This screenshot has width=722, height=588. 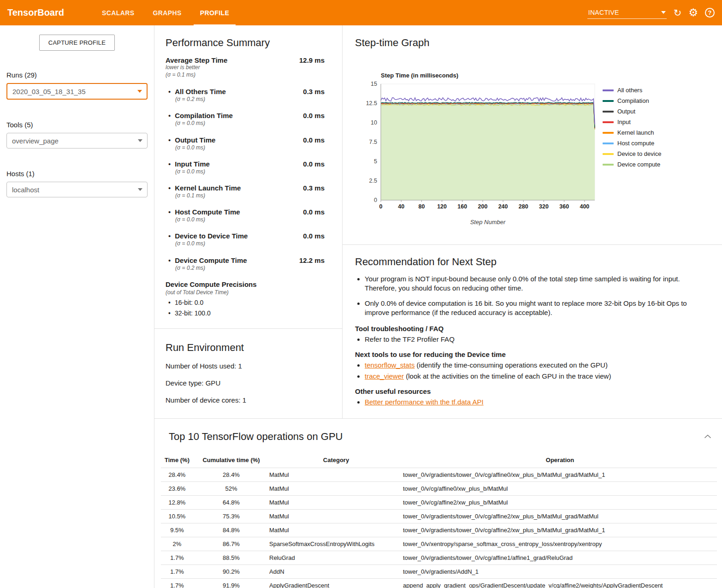 What do you see at coordinates (693, 13) in the screenshot?
I see `gear-icon: ⚙` at bounding box center [693, 13].